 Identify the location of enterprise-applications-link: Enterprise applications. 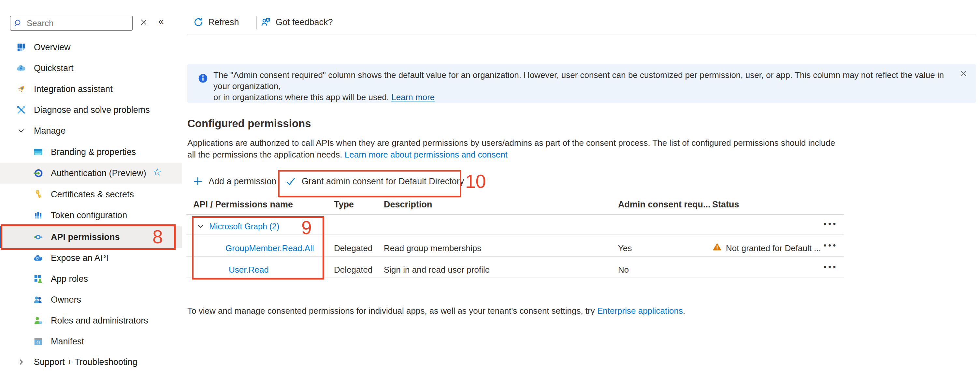
(640, 311).